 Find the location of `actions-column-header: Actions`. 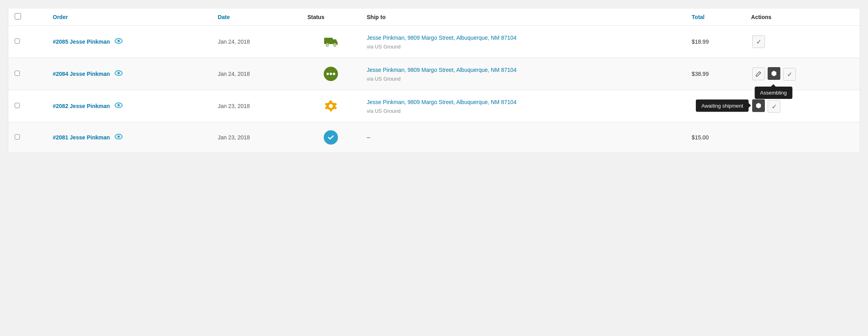

actions-column-header: Actions is located at coordinates (802, 17).